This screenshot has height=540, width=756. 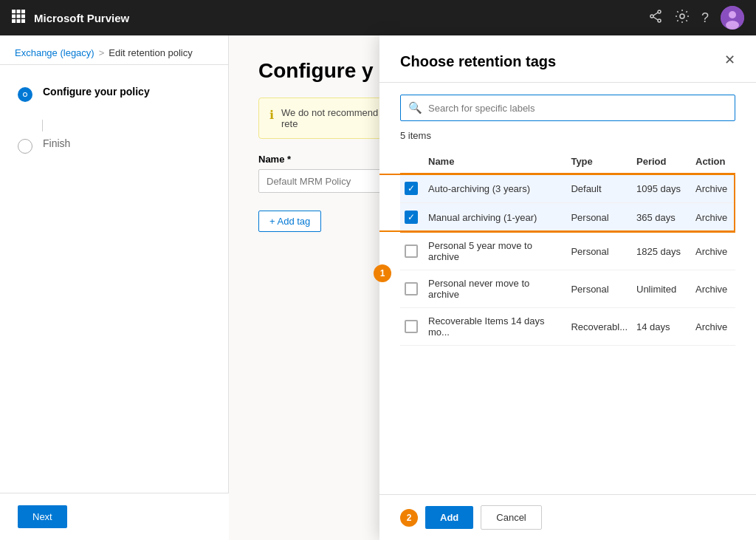 I want to click on close-button: ✕, so click(x=729, y=60).